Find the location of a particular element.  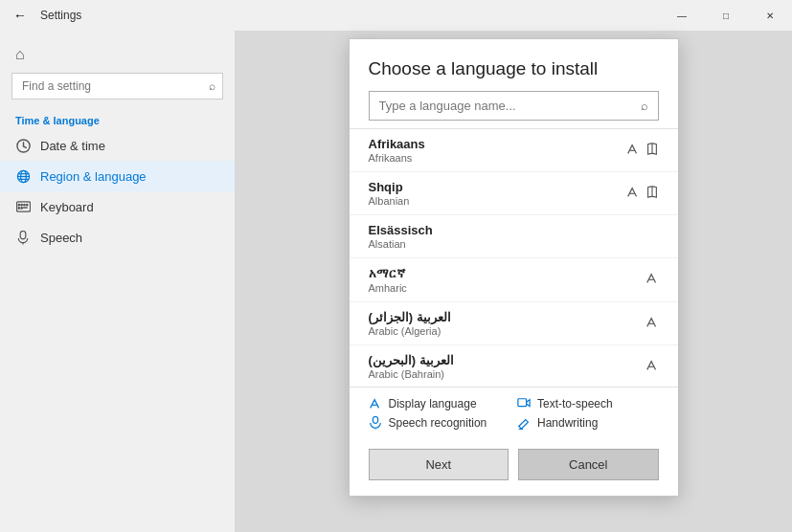

text-to-speech-icon is located at coordinates (524, 404).